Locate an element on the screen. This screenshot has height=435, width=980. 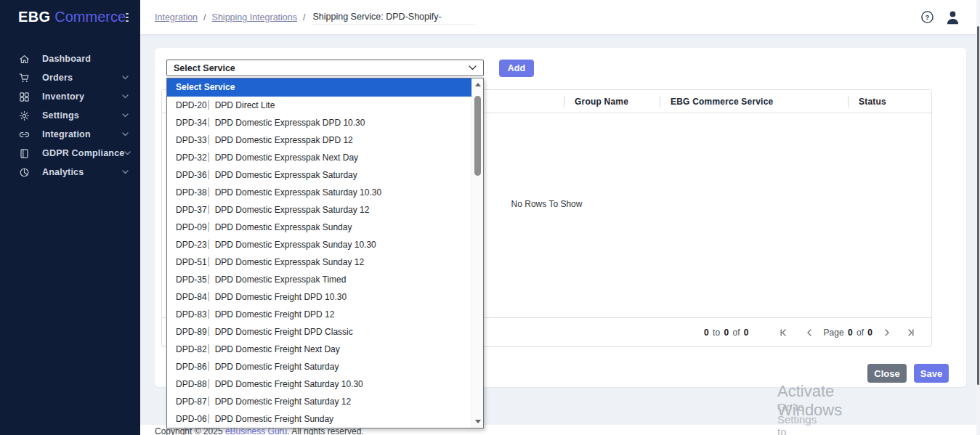
help-icon: ? is located at coordinates (927, 17).